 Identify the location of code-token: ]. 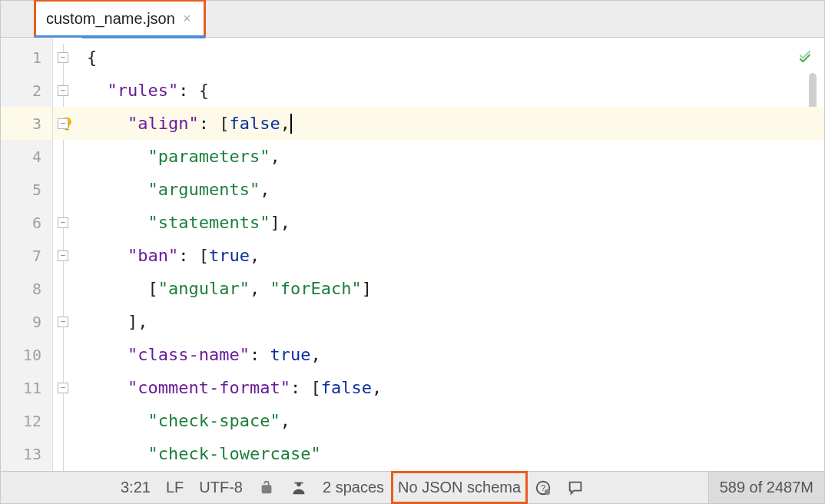
(367, 289).